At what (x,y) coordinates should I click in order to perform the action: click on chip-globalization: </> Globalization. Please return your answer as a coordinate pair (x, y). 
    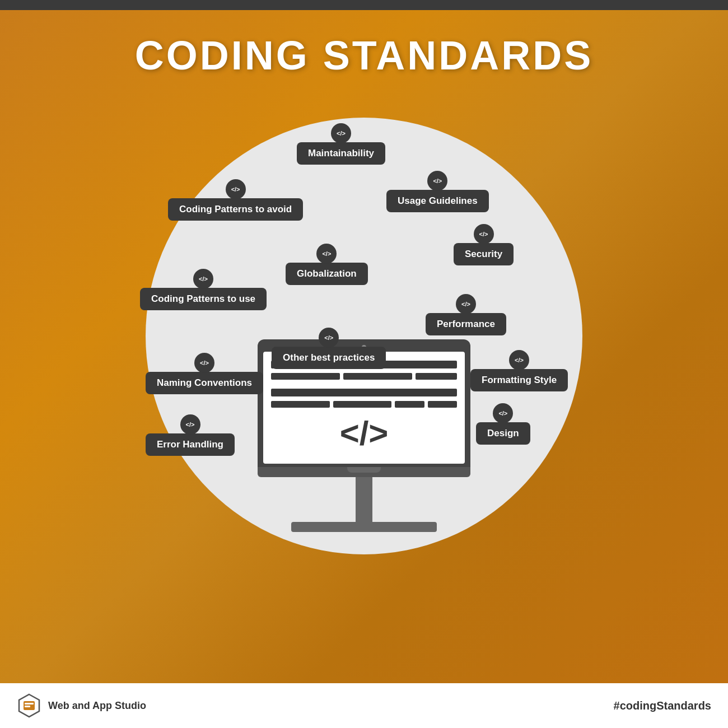
    Looking at the image, I should click on (327, 264).